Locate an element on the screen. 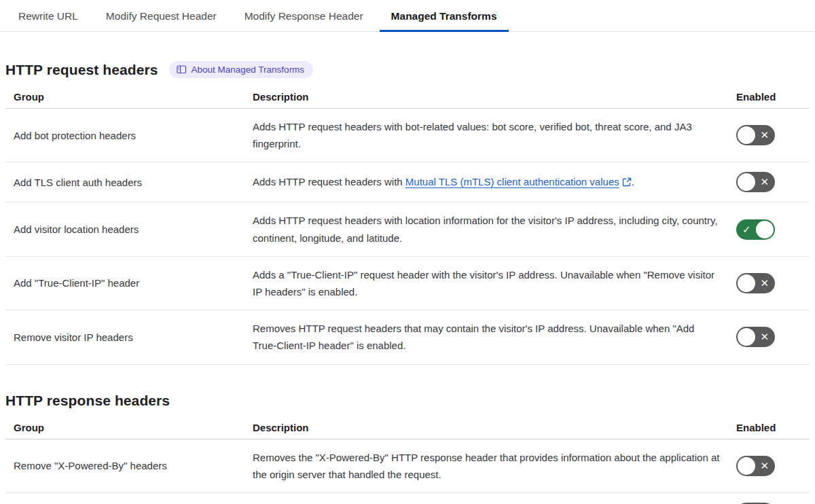 This screenshot has height=504, width=815. description-cell: Adds a "True-Client-IP" request header w… is located at coordinates (486, 283).